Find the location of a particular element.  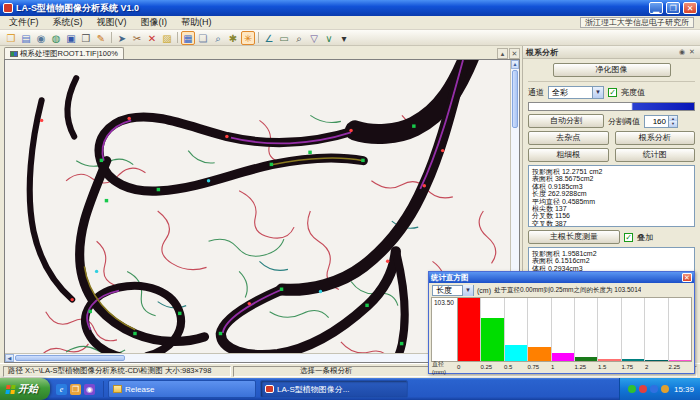

tray-volume-icon is located at coordinates (665, 389).